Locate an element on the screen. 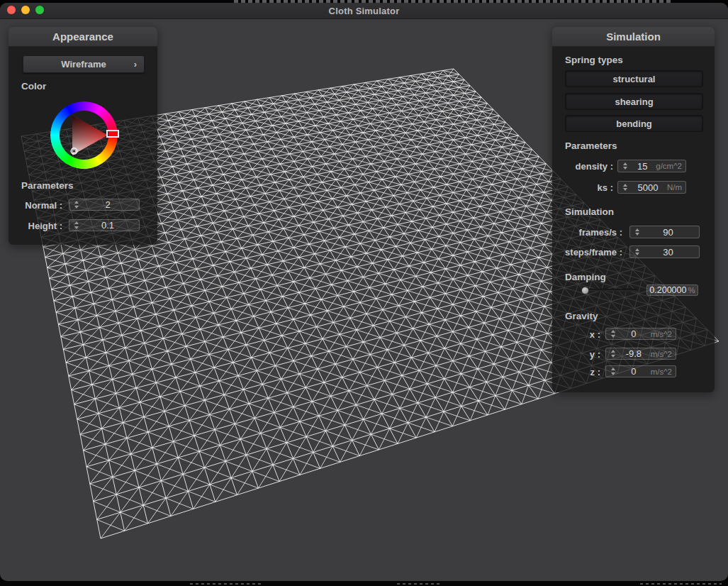  gravity-z-value: 0 is located at coordinates (634, 372).